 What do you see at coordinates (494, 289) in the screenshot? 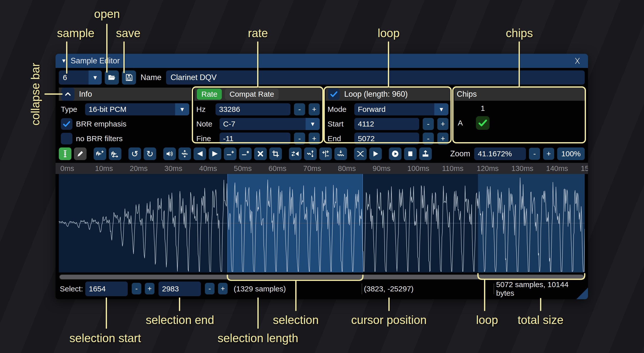
I see `status-separator` at bounding box center [494, 289].